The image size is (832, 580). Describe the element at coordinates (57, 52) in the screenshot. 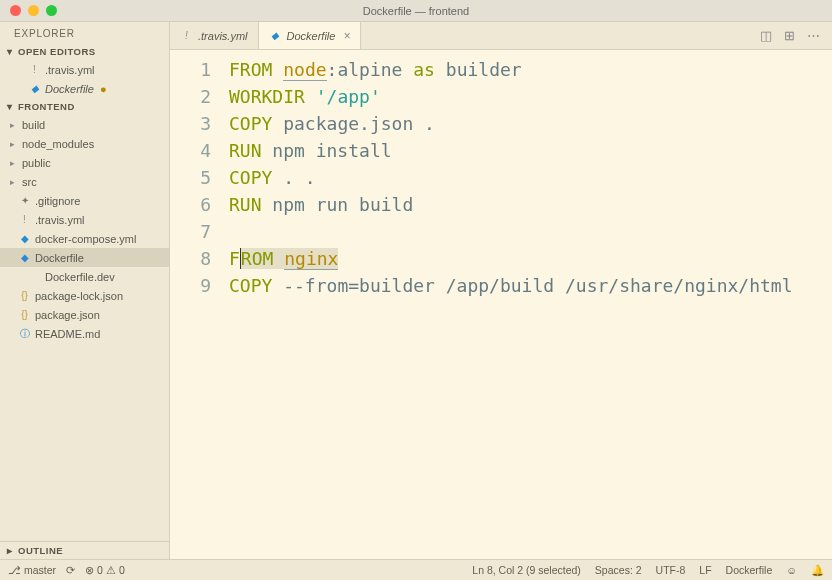

I see `open-editors-label: OPEN EDITORS` at that location.